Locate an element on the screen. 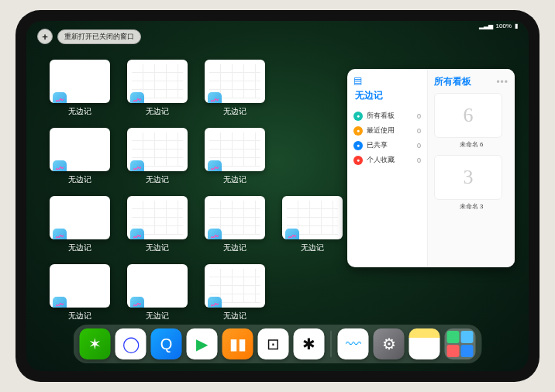 Image resolution: width=555 pixels, height=392 pixels. sidebar-item: ● 已共享 0 is located at coordinates (388, 146).